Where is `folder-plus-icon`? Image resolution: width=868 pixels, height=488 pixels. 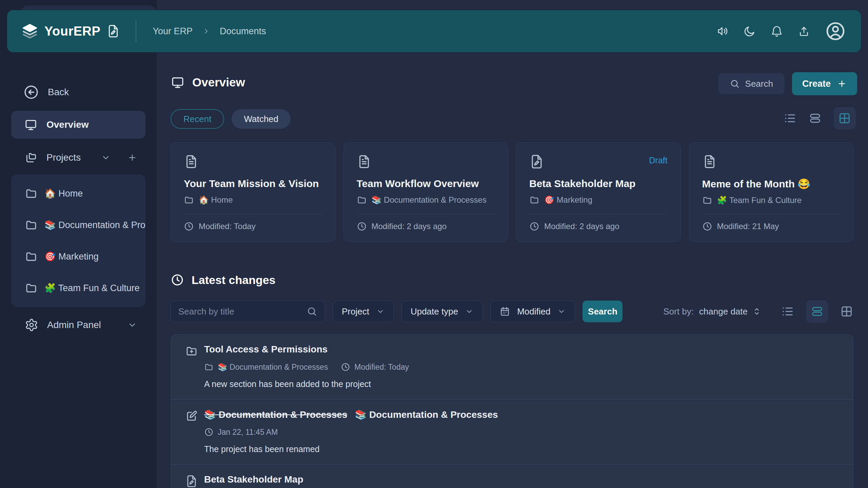
folder-plus-icon is located at coordinates (192, 351).